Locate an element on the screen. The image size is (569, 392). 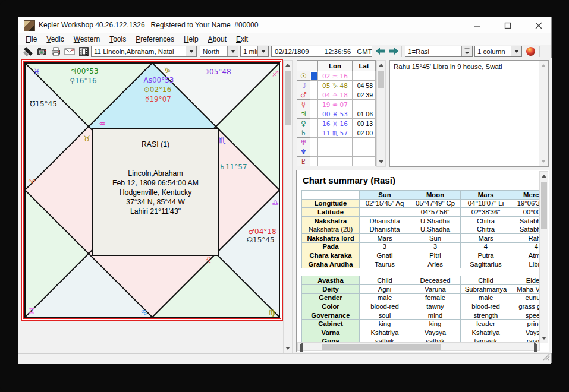
summary-col-sun: Sun is located at coordinates (385, 195).